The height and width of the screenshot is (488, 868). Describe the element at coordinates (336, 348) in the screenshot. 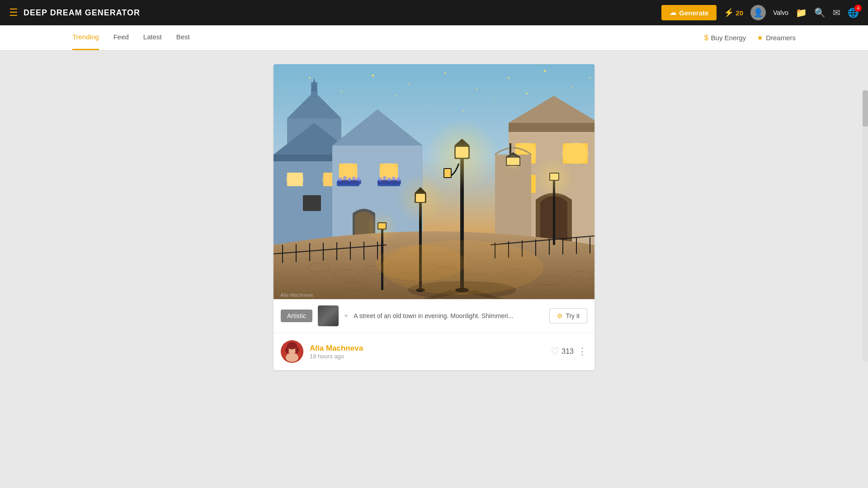

I see `author-name: Alla Machneva` at that location.